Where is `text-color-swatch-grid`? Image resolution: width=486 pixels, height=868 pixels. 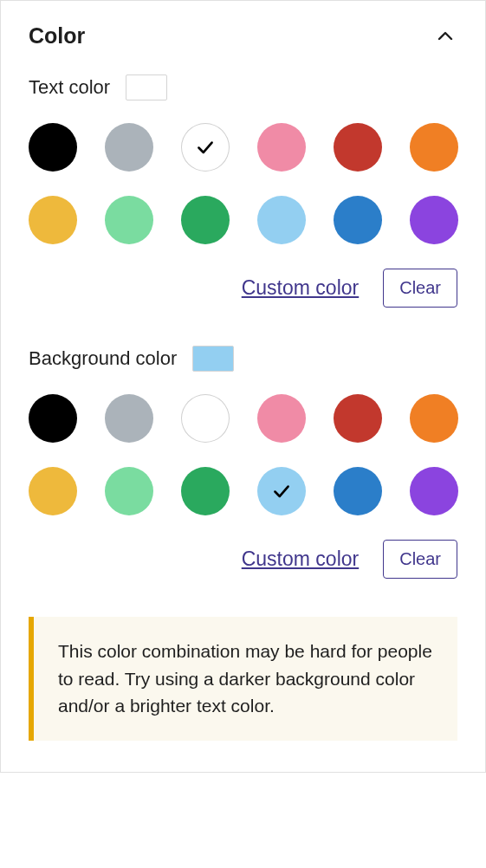
text-color-swatch-grid is located at coordinates (243, 184).